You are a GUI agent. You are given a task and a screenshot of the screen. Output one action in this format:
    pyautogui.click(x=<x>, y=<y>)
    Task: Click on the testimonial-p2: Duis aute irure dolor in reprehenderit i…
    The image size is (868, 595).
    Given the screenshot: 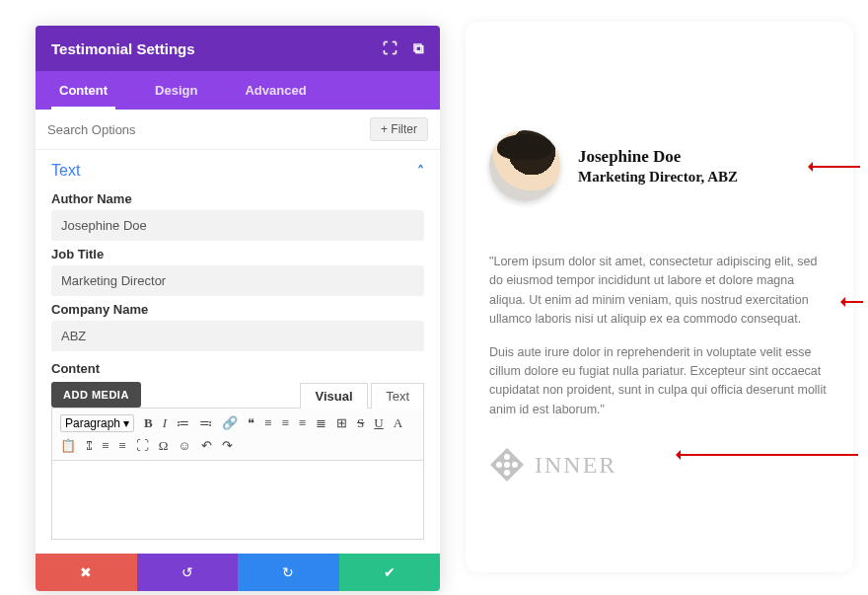 What is the action you would take?
    pyautogui.click(x=659, y=382)
    